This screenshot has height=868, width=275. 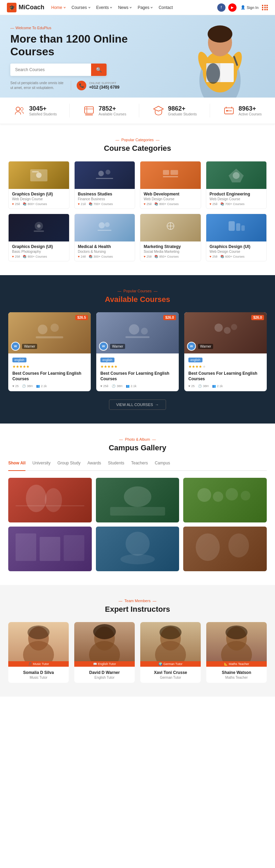 I want to click on instructor-avatar-2: W, so click(x=191, y=346).